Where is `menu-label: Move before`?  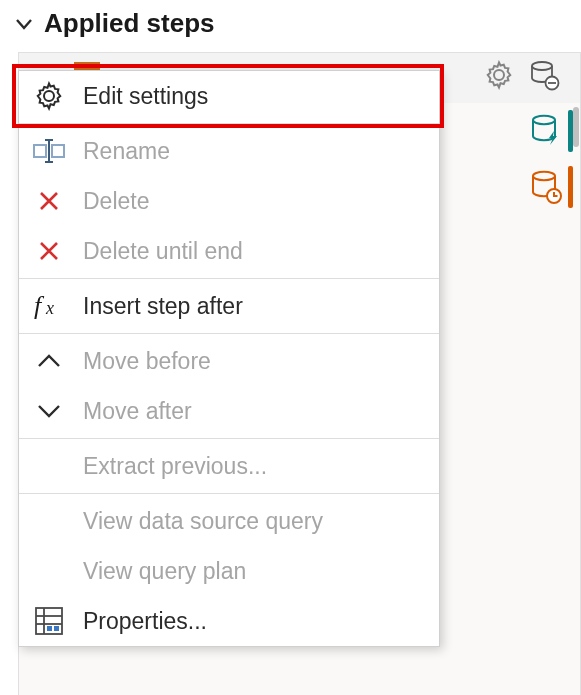 menu-label: Move before is located at coordinates (256, 362).